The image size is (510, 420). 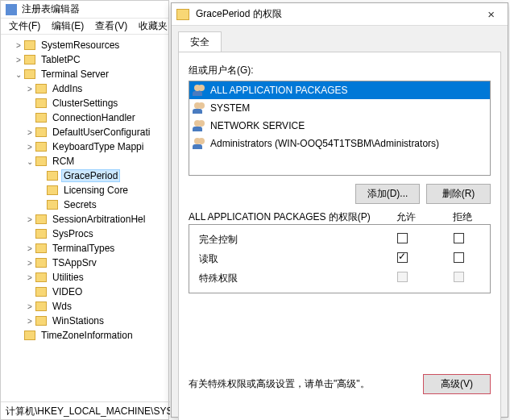 What do you see at coordinates (85, 410) in the screenshot?
I see `regedit-statusbar: 计算机\HKEY_LOCAL_MACHINE\SYS` at bounding box center [85, 410].